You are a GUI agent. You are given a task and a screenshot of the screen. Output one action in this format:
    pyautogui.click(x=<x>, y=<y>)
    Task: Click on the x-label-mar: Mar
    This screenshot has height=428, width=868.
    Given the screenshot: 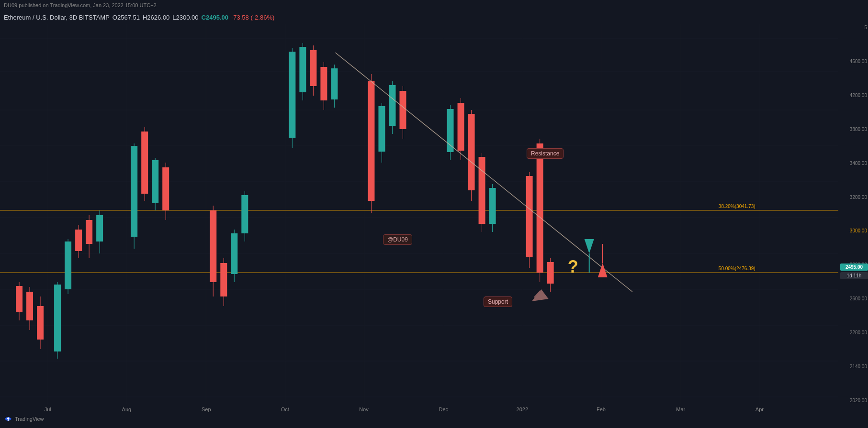 What is the action you would take?
    pyautogui.click(x=681, y=409)
    